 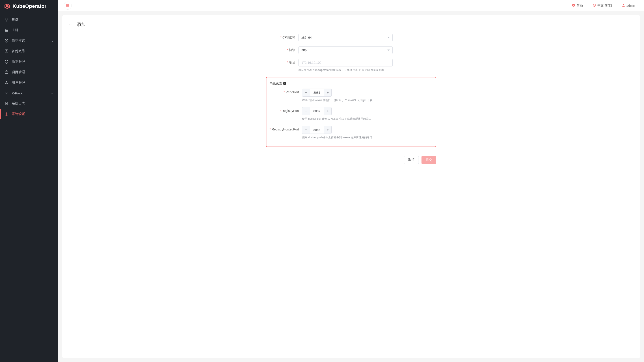 What do you see at coordinates (6, 93) in the screenshot?
I see `xpack-icon` at bounding box center [6, 93].